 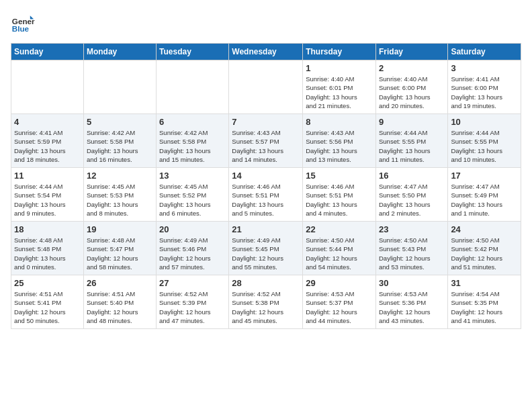 What do you see at coordinates (412, 122) in the screenshot?
I see `day-number: 9` at bounding box center [412, 122].